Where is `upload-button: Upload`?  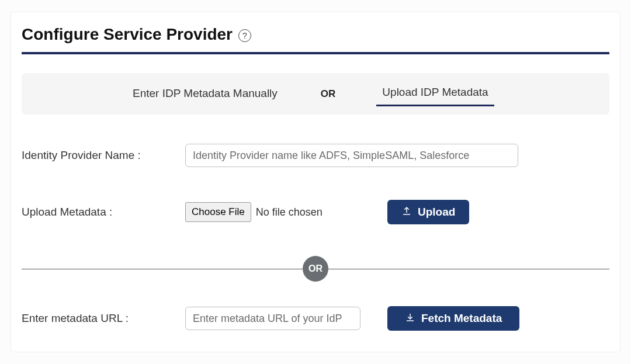 upload-button: Upload is located at coordinates (428, 212).